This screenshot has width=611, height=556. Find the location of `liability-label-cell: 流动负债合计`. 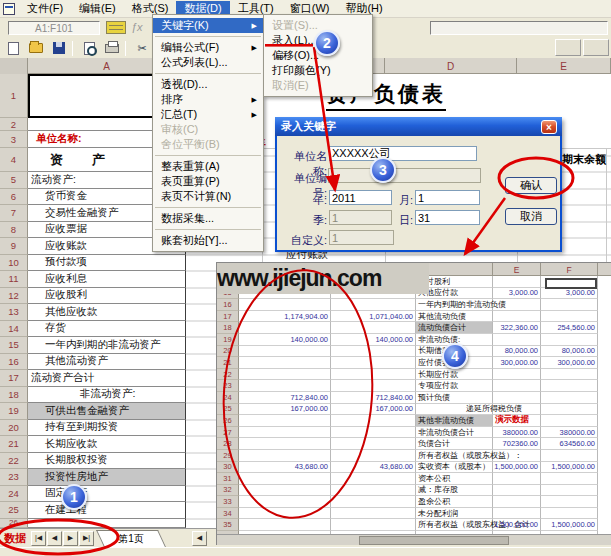

liability-label-cell: 流动负债合计 is located at coordinates (454, 328).